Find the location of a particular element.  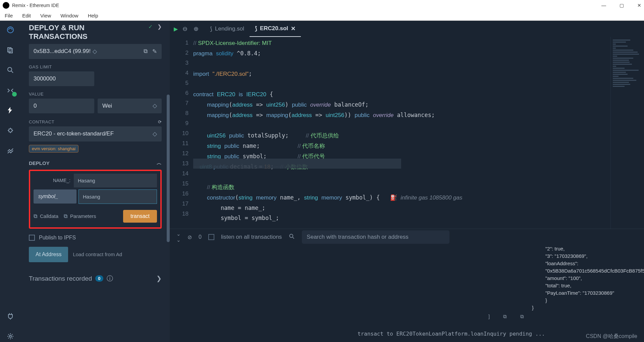

debugger-icon is located at coordinates (10, 130).